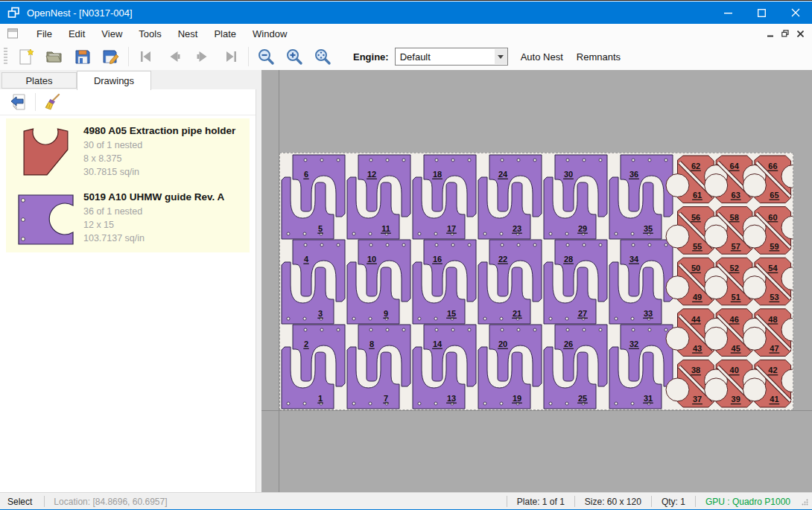 The height and width of the screenshot is (510, 812). What do you see at coordinates (231, 57) in the screenshot?
I see `go-last-button` at bounding box center [231, 57].